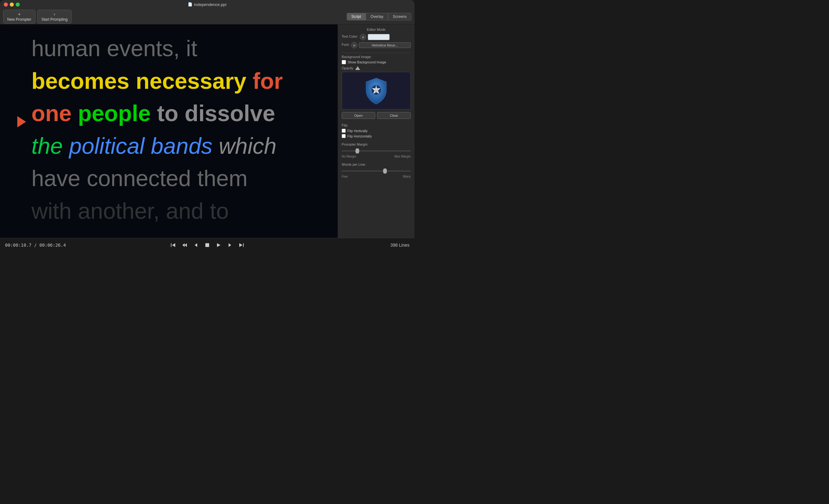  I want to click on font-circle-btn: ⊘, so click(354, 45).